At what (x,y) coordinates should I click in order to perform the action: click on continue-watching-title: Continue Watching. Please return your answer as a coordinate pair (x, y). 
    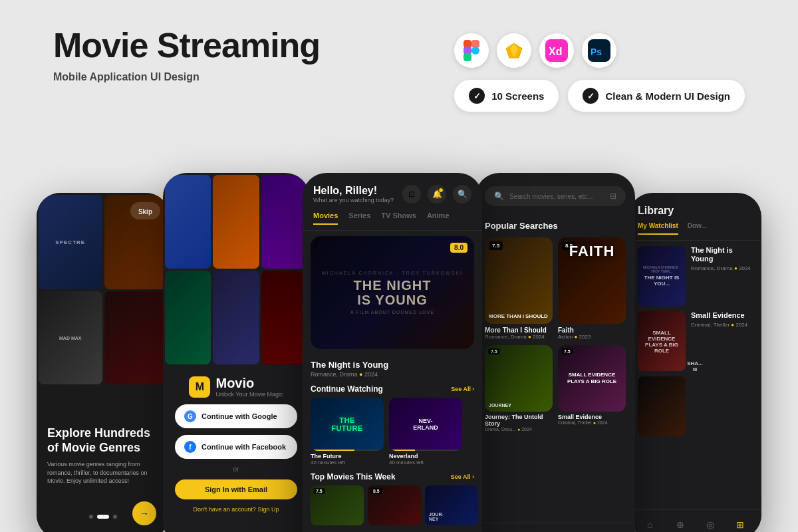
    Looking at the image, I should click on (347, 389).